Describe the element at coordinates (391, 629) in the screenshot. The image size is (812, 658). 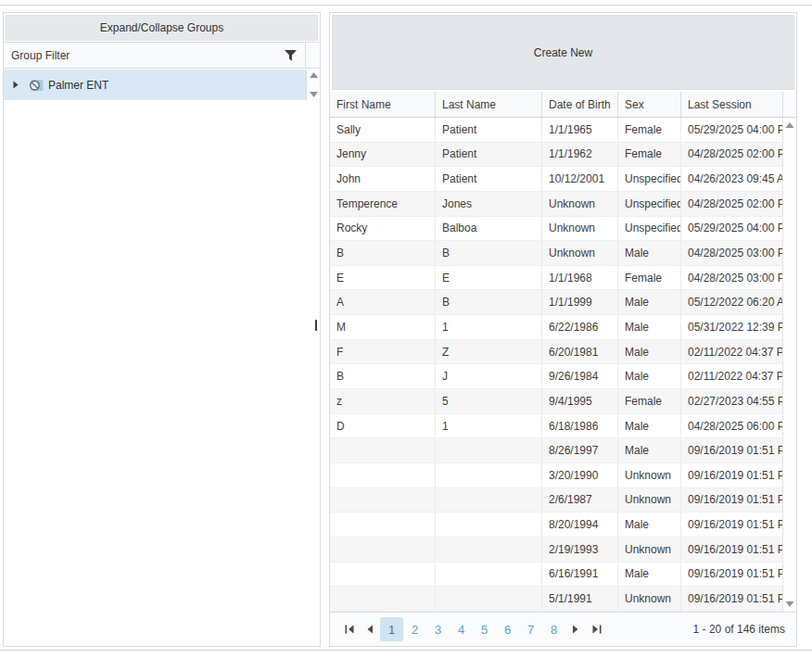
I see `pager-page-1: 1` at that location.